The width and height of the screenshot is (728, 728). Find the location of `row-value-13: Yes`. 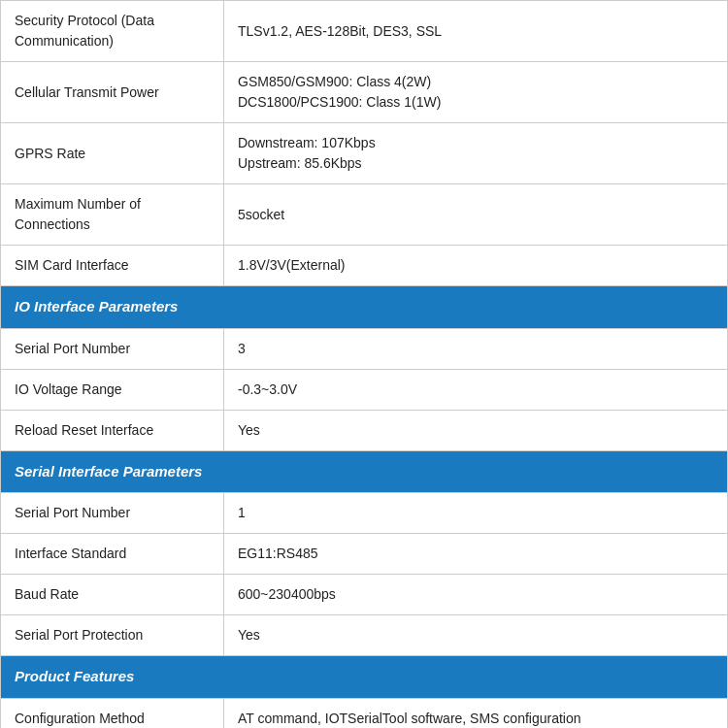

row-value-13: Yes is located at coordinates (476, 636).